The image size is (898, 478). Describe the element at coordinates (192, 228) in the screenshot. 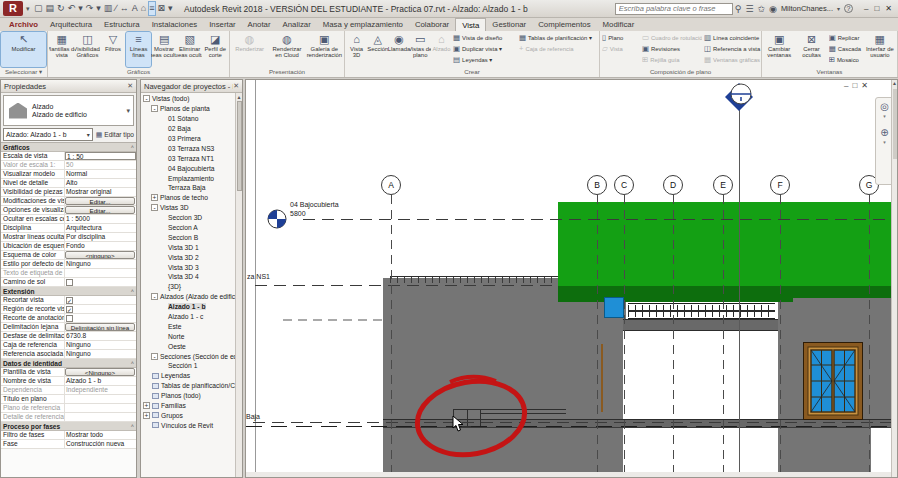

I see `tree-item-seccion-a: Seccion A` at that location.